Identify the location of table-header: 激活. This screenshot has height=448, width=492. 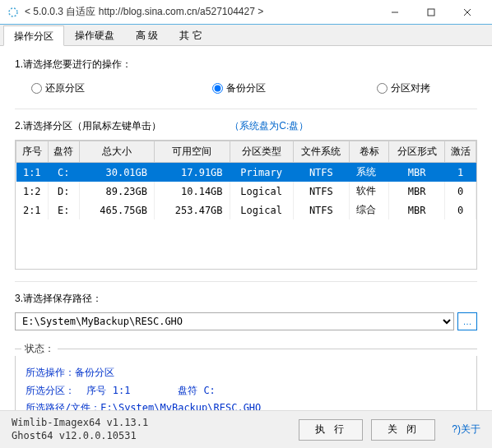
(461, 152).